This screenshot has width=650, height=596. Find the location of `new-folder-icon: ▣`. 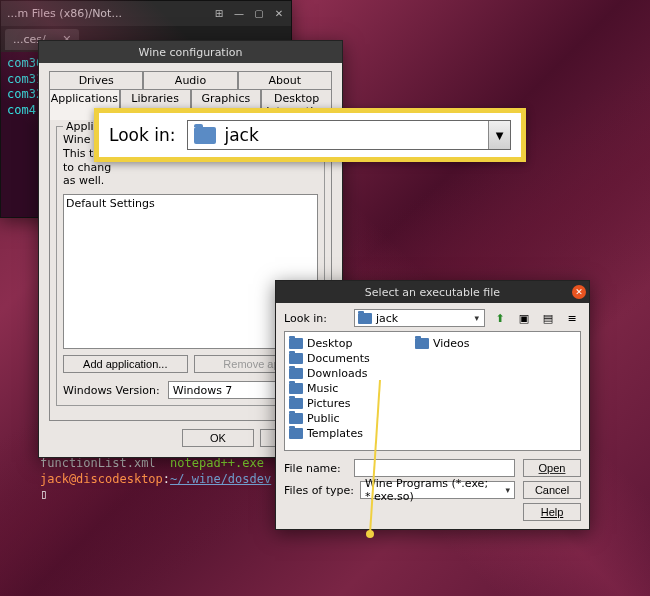

new-folder-icon: ▣ is located at coordinates (524, 318).